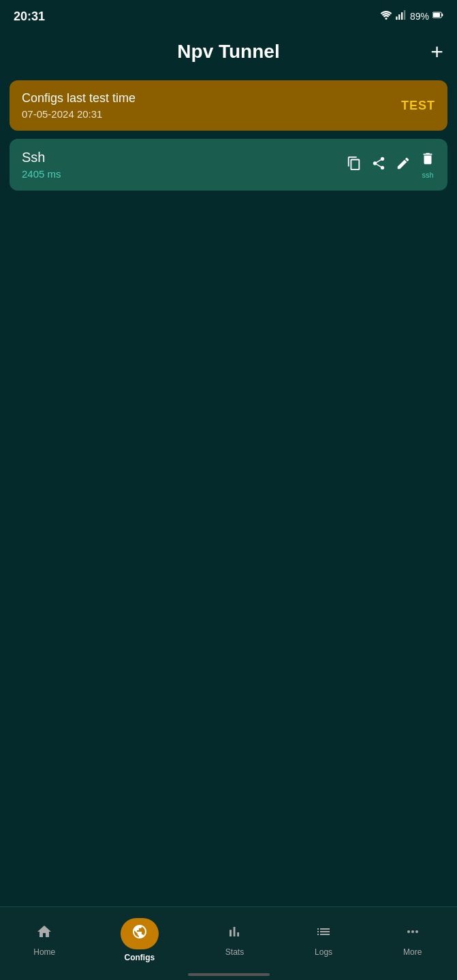  Describe the element at coordinates (79, 114) in the screenshot. I see `config-test-date: 07-05-2024 20:31` at that location.